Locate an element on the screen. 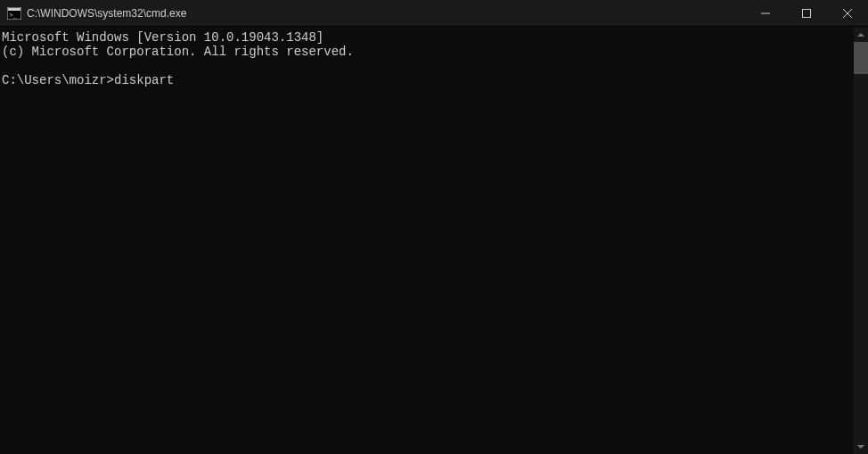 The height and width of the screenshot is (454, 868). minimize-button is located at coordinates (766, 12).